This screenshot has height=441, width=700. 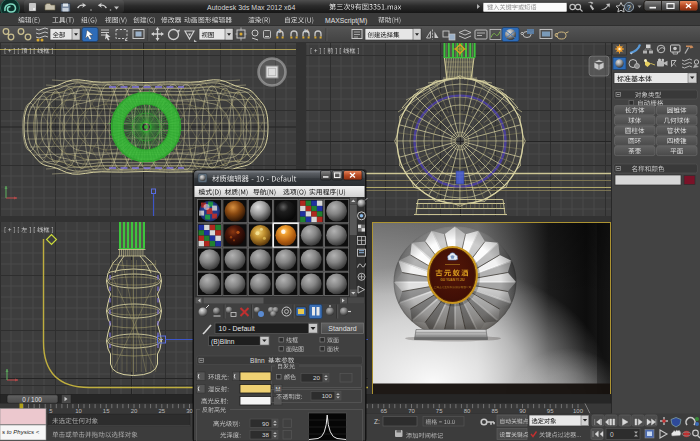 What do you see at coordinates (162, 411) in the screenshot?
I see `svg-text: 25` at bounding box center [162, 411].